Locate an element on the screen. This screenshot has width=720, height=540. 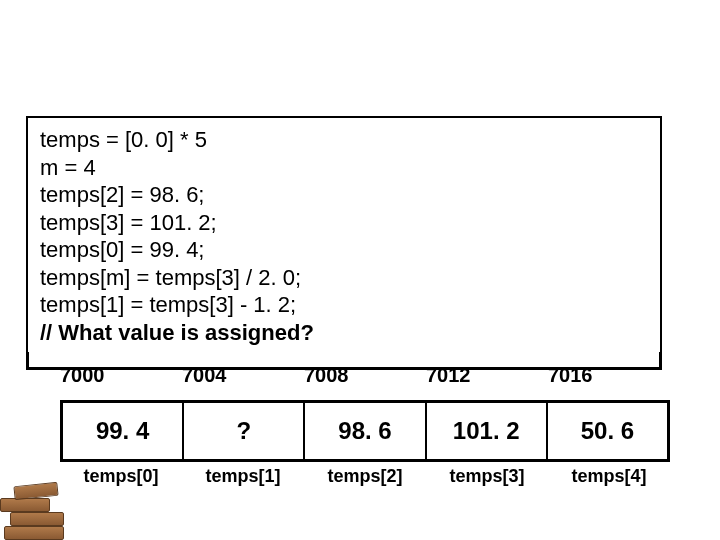
address-cell: 7016 is located at coordinates (609, 376).